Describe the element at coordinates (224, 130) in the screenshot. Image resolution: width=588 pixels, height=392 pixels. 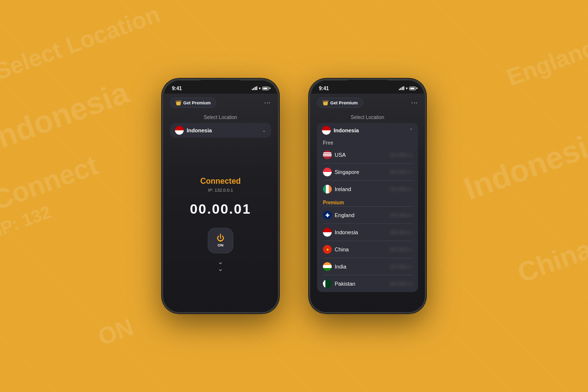
I see `phone1-location-name: Indonesia` at that location.